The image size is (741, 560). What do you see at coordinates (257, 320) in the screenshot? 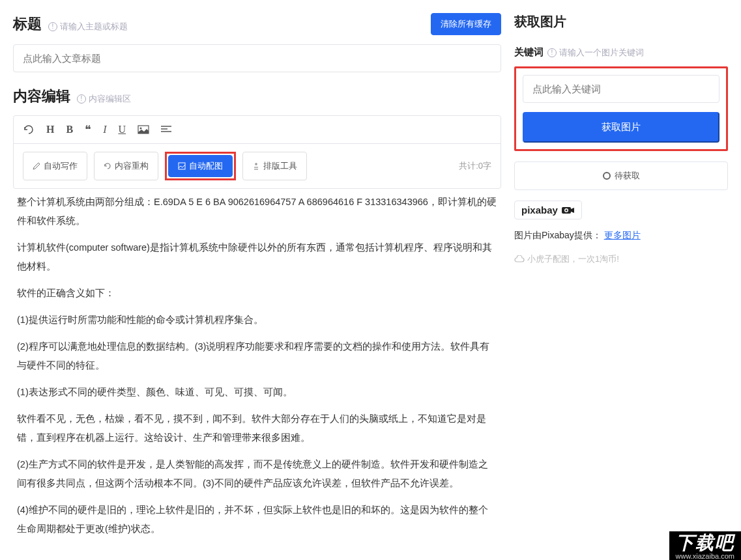
I see `paragraph: (1)提供运行时所需功能和性能的命令或计算机程序集合。` at bounding box center [257, 320].